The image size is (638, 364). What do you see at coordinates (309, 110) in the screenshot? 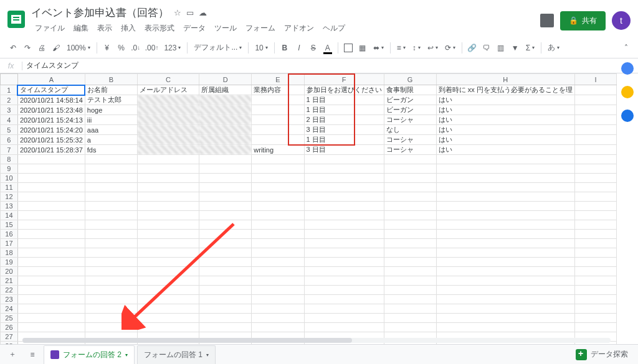
I see `table-row: 32020/10/21 15:23:48hoge1 日目ビーガンはい` at bounding box center [309, 110].